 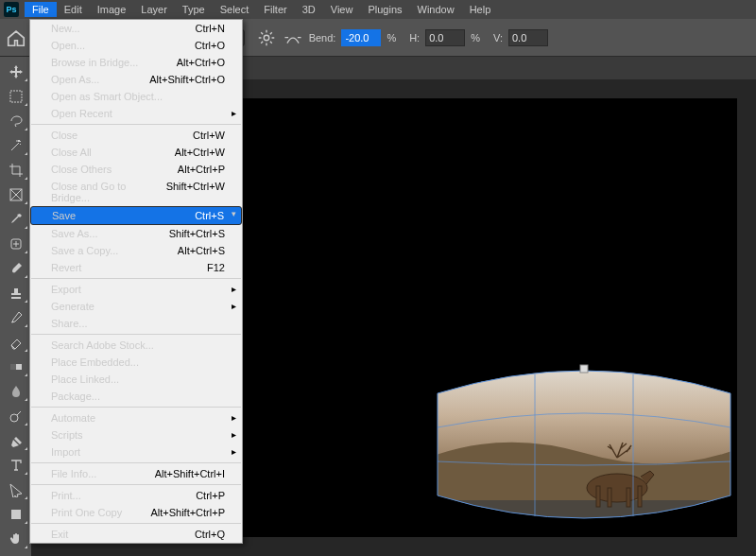 What do you see at coordinates (136, 268) in the screenshot?
I see `menu-item-revert: RevertF12` at bounding box center [136, 268].